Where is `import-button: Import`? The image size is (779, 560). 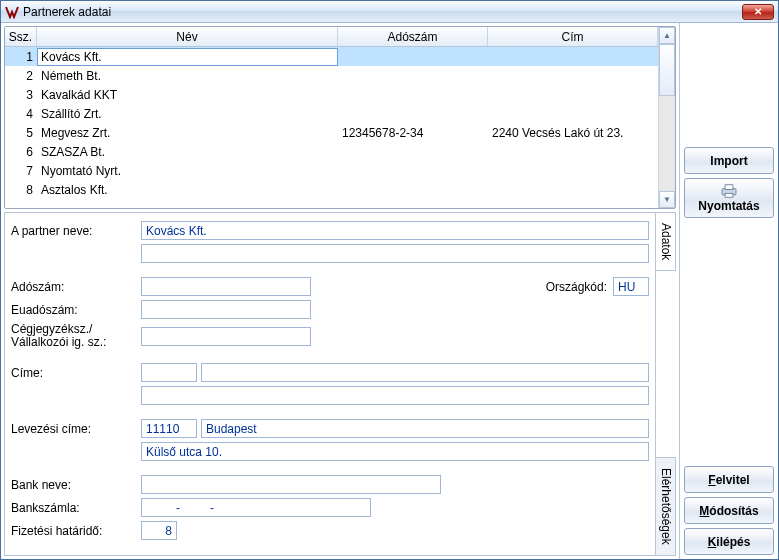 import-button: Import is located at coordinates (729, 160).